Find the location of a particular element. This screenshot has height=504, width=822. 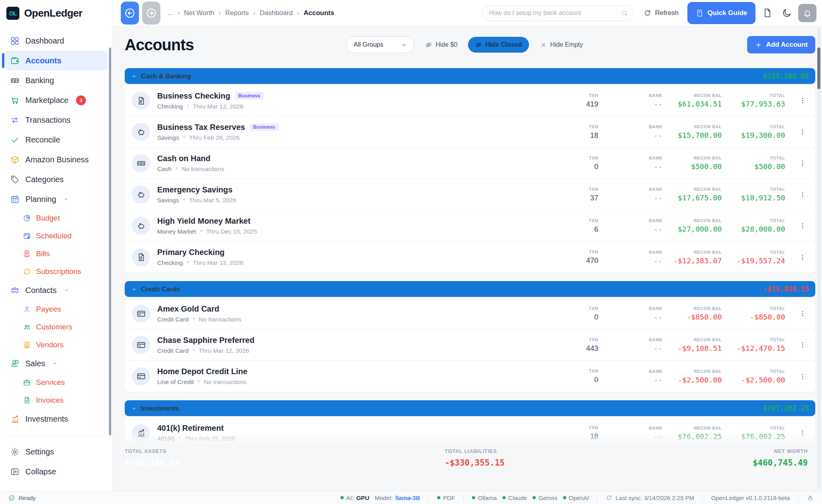

account-row: Business CheckingBusinessChecking*Thru M… is located at coordinates (470, 101).